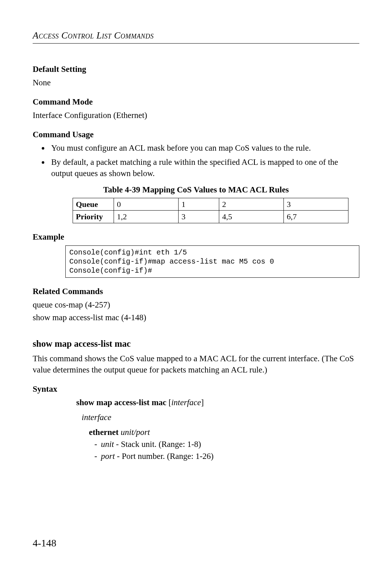 Image resolution: width=392 pixels, height=570 pixels. What do you see at coordinates (107, 444) in the screenshot?
I see `unit-param: unit` at bounding box center [107, 444].